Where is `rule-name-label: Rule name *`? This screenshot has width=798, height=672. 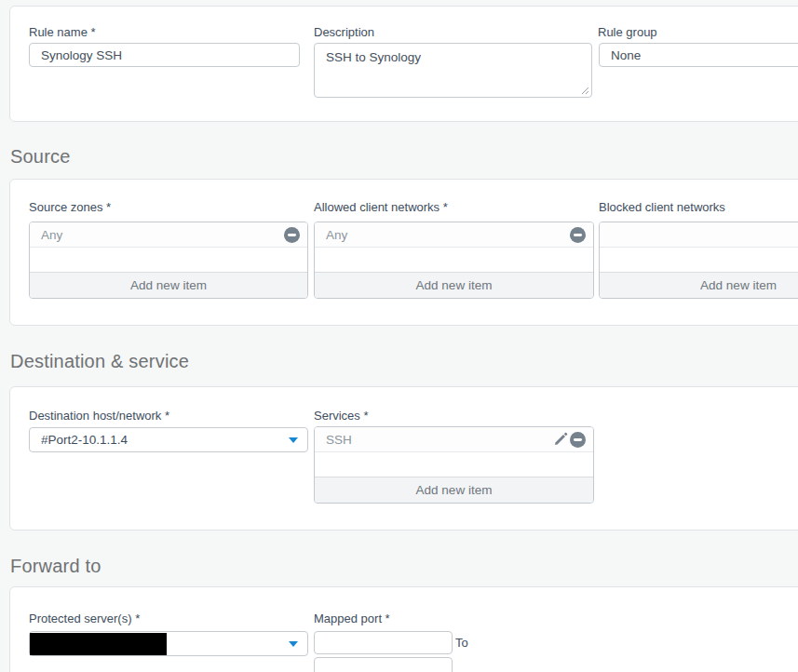 rule-name-label: Rule name * is located at coordinates (62, 32).